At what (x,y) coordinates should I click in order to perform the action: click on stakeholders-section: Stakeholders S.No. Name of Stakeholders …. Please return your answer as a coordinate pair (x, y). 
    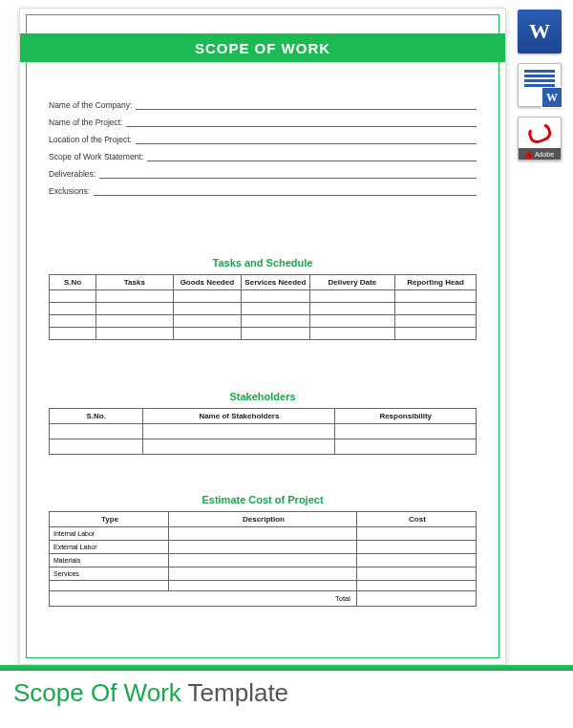
    Looking at the image, I should click on (263, 422).